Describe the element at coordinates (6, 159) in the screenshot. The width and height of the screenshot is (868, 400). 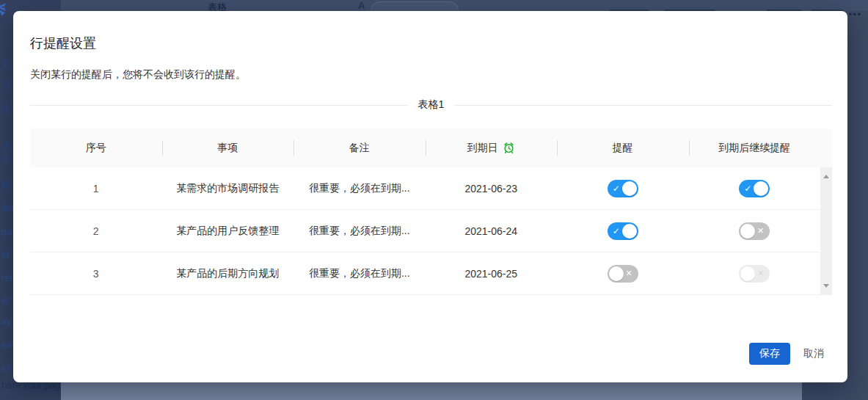
I see `sidebar-fragment: 捷` at that location.